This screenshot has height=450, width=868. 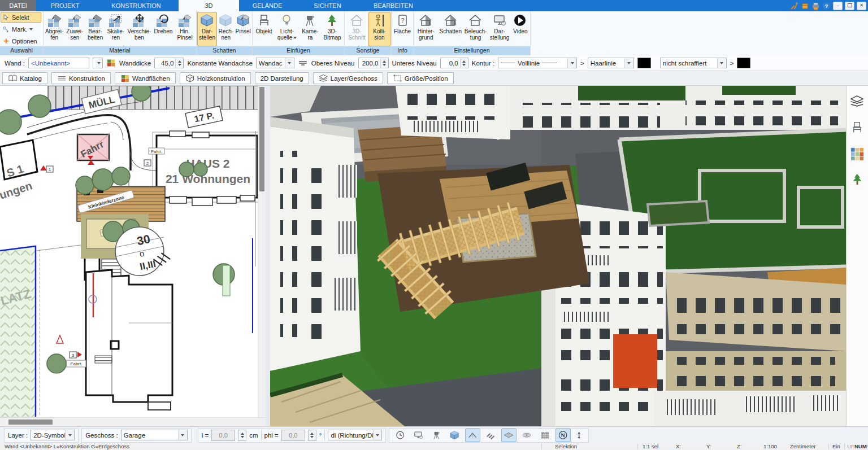 What do you see at coordinates (207, 29) in the screenshot?
I see `darstellen-button: Dar-stellen` at bounding box center [207, 29].